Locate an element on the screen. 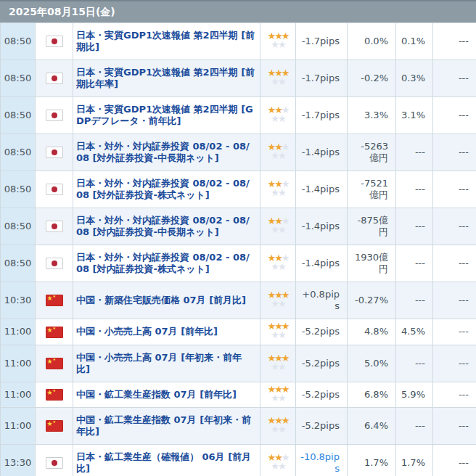  value-cell-1: 6.8% is located at coordinates (372, 395).